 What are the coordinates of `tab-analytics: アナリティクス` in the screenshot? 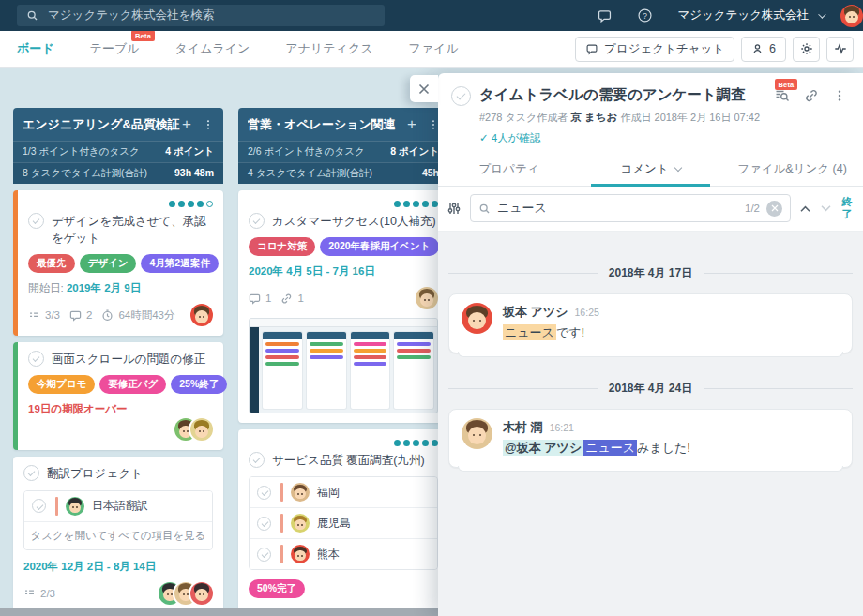 It's located at (328, 49).